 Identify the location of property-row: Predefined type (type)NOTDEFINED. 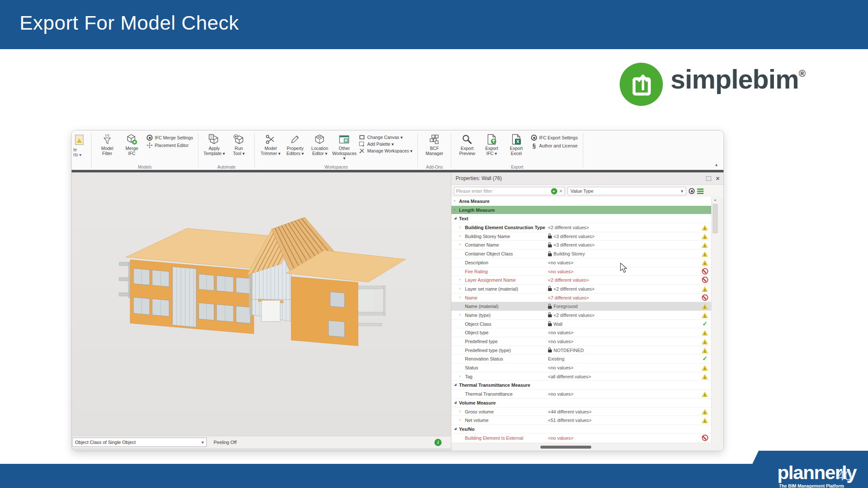
(581, 351).